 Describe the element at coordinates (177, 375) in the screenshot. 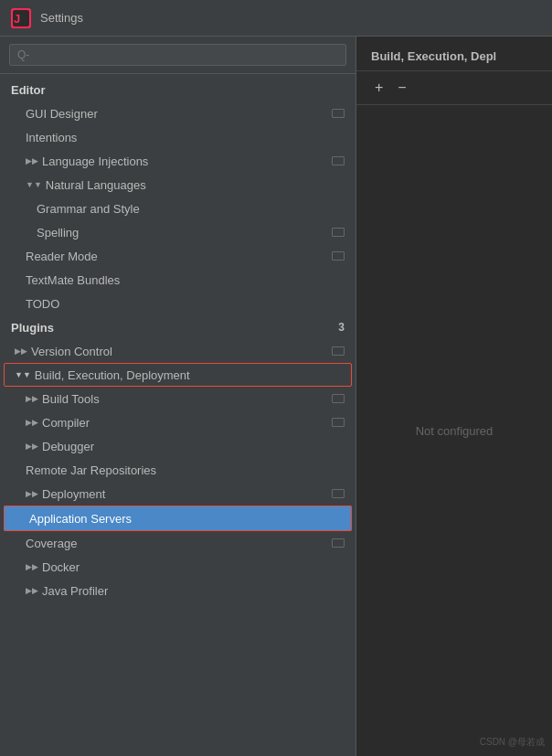

I see `sidebar-item-build-execution: ▼ Build, Execution, Deployment` at that location.